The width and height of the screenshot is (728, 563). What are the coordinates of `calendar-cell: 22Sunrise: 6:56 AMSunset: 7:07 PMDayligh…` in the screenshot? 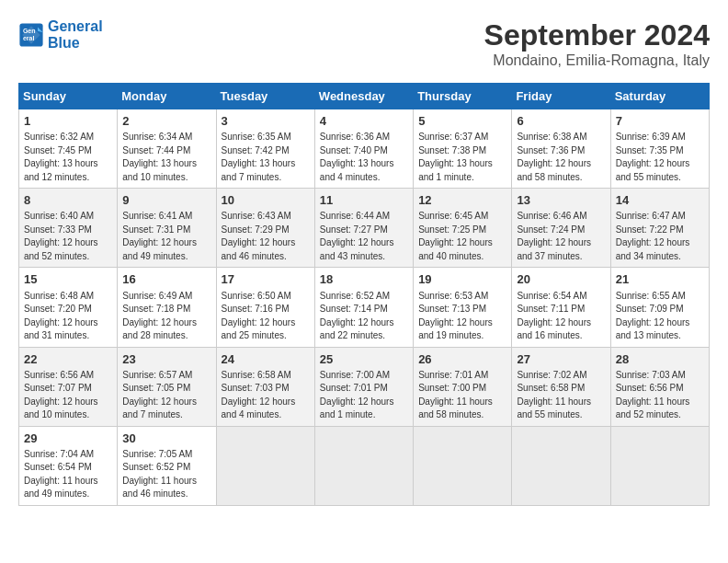 It's located at (68, 386).